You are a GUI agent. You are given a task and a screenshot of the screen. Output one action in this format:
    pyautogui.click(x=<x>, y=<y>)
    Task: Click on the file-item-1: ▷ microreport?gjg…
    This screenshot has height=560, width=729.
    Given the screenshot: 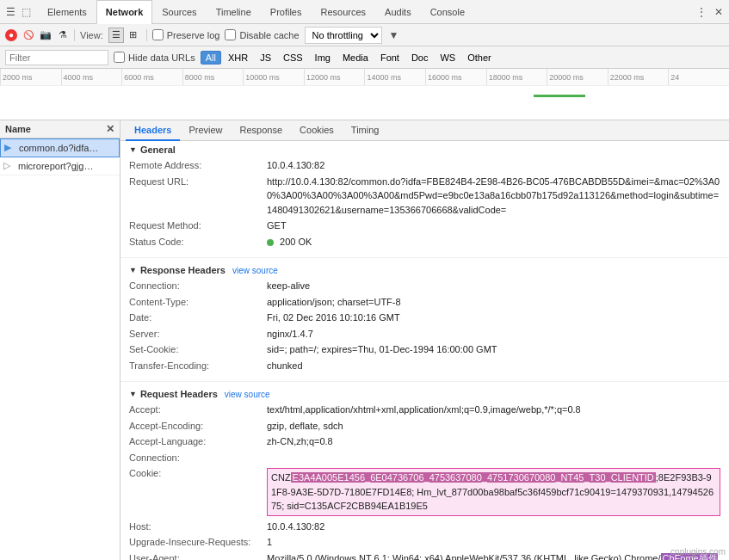 What is the action you would take?
    pyautogui.click(x=60, y=167)
    